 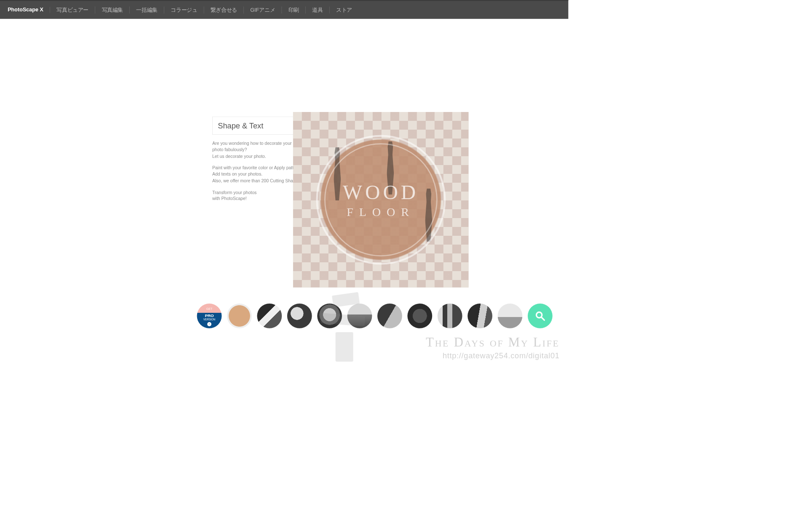 I want to click on search-icon, so click(x=540, y=316).